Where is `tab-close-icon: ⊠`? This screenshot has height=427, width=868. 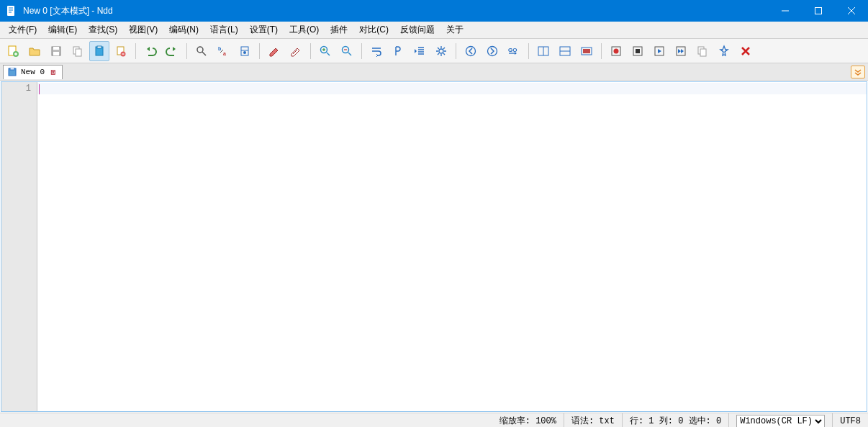 tab-close-icon: ⊠ is located at coordinates (53, 72).